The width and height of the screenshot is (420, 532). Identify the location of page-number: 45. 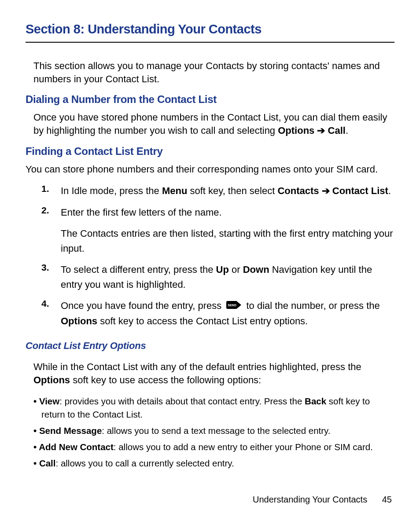
(387, 499).